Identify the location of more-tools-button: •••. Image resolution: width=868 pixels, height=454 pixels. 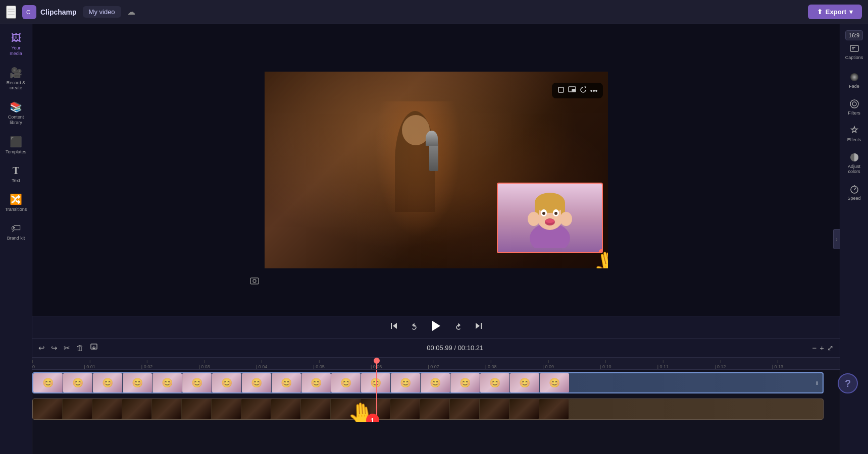
(594, 91).